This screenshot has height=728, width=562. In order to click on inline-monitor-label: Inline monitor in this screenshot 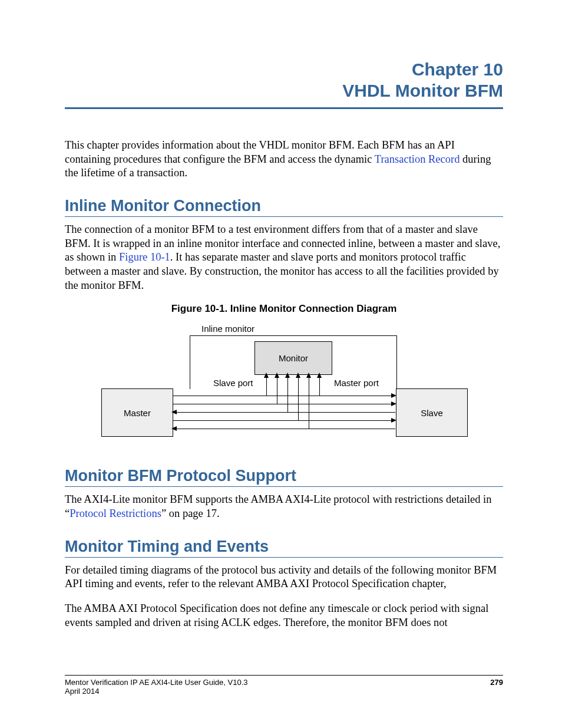, I will do `click(228, 329)`.